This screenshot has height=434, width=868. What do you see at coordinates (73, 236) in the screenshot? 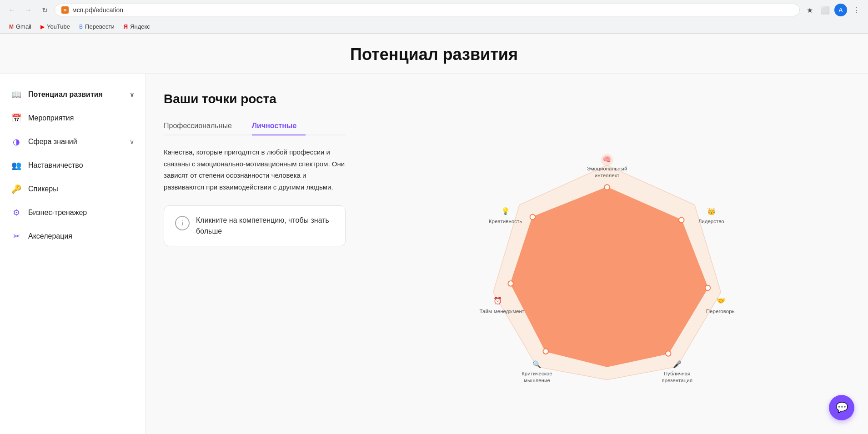
I see `sidebar-item-acceleration: ✂ Акселерация` at bounding box center [73, 236].